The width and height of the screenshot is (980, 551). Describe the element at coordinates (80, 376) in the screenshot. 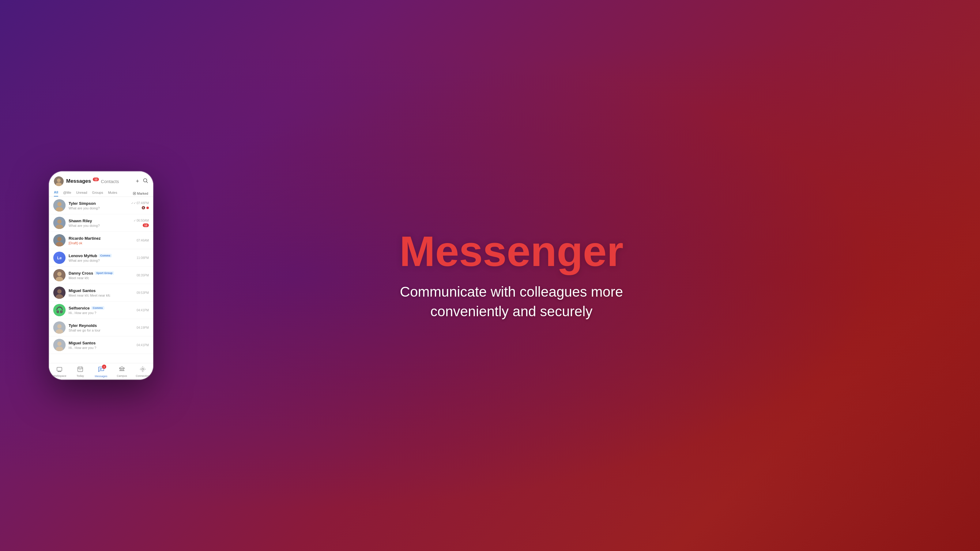

I see `nav-today-label: Today` at that location.